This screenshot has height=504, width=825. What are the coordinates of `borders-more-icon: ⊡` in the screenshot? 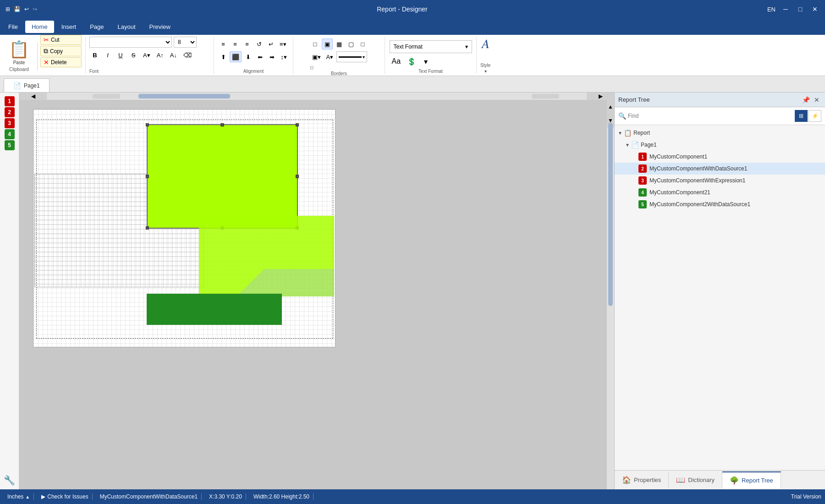 It's located at (312, 68).